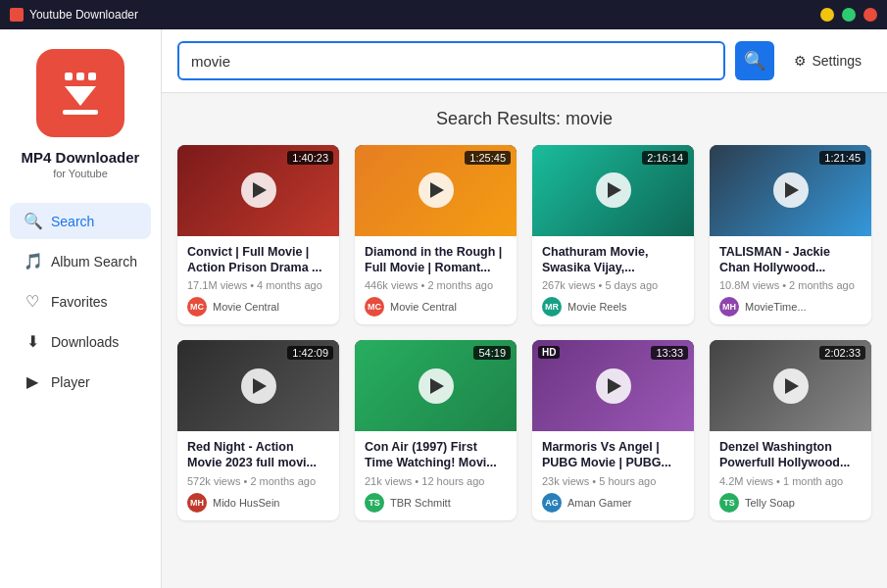 The width and height of the screenshot is (887, 588). I want to click on duration-badge: 1:21:45, so click(843, 158).